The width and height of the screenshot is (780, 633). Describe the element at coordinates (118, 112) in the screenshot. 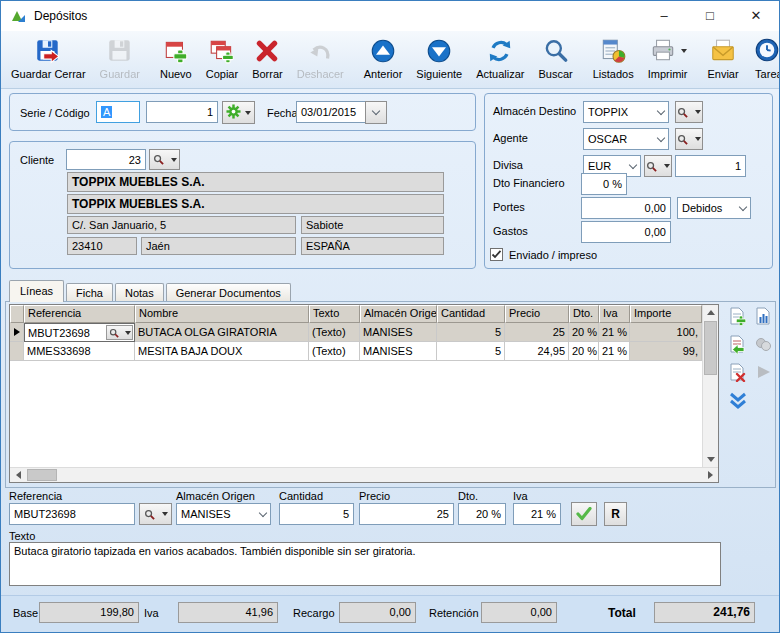

I see `serie-input: A` at that location.